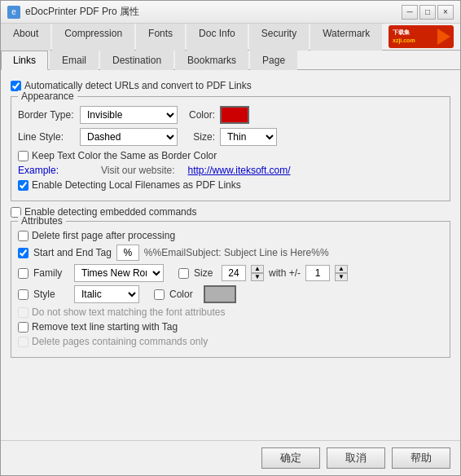  What do you see at coordinates (93, 37) in the screenshot?
I see `tab-compression: Compression` at bounding box center [93, 37].